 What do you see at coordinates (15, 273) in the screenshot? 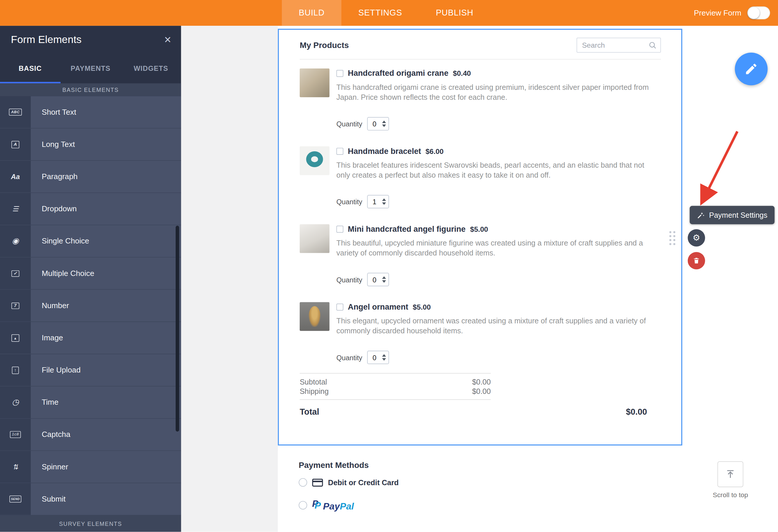
I see `multiple-choice-icon: ✓` at bounding box center [15, 273].